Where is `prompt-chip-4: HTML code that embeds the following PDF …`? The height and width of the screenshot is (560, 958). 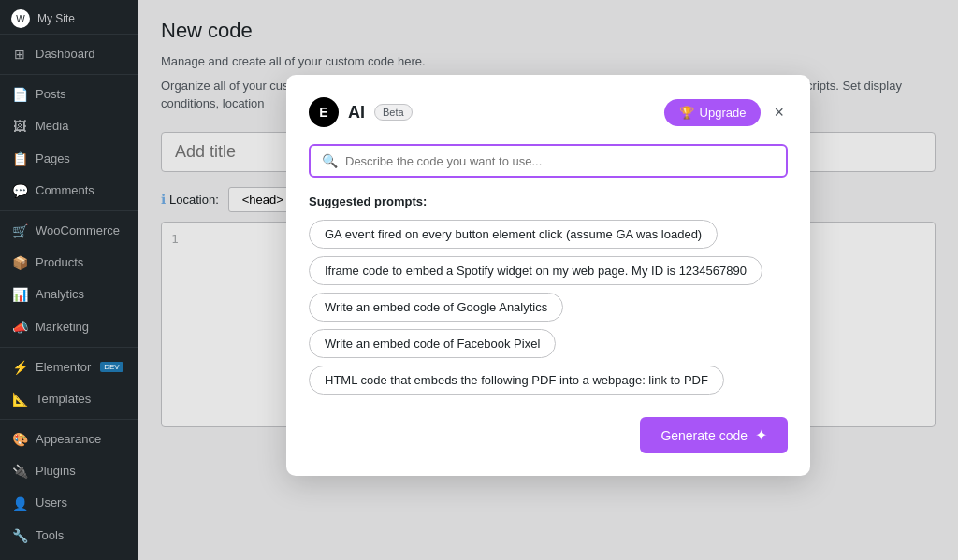 prompt-chip-4: HTML code that embeds the following PDF … is located at coordinates (516, 380).